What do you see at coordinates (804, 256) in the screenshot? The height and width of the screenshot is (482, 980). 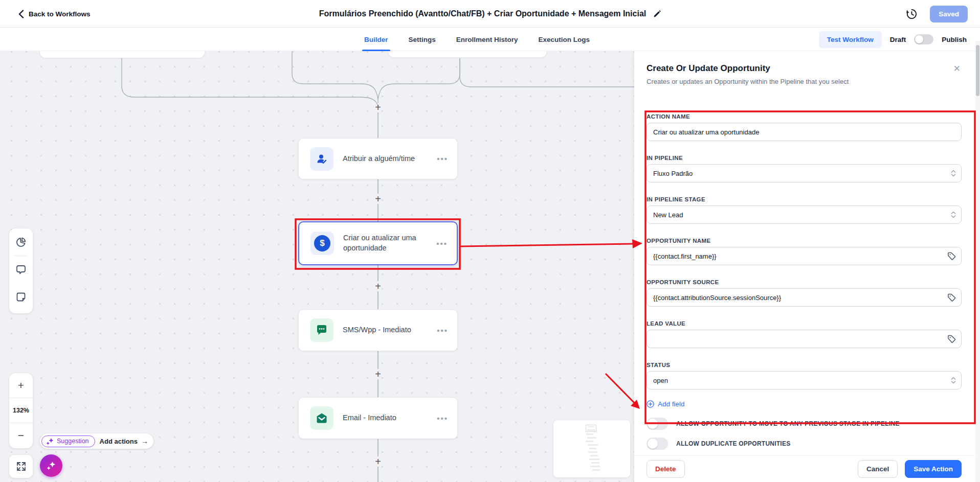 I see `opportunity-name-input` at bounding box center [804, 256].